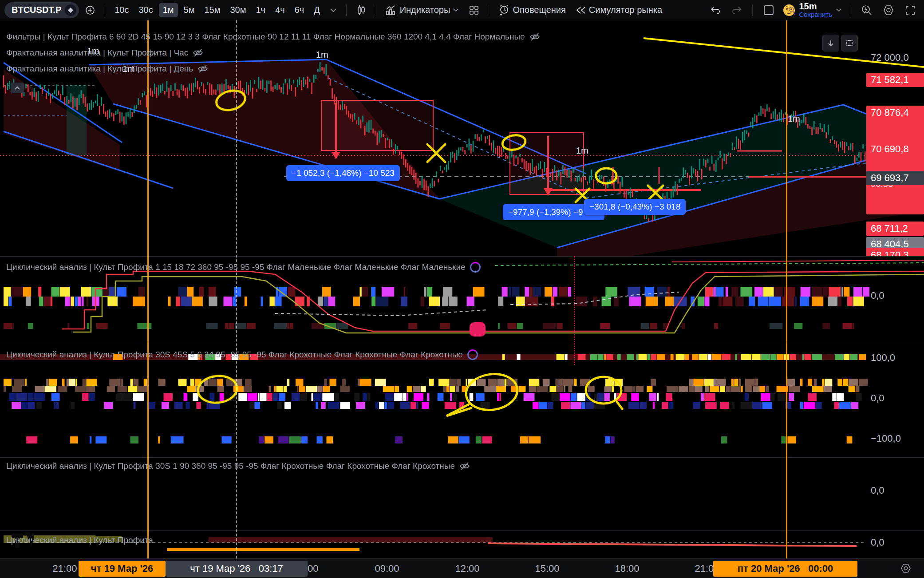 The image size is (924, 578). Describe the element at coordinates (243, 267) in the screenshot. I see `panel-1-title: Циклический анализ | Культ Профита 1 15 …` at that location.